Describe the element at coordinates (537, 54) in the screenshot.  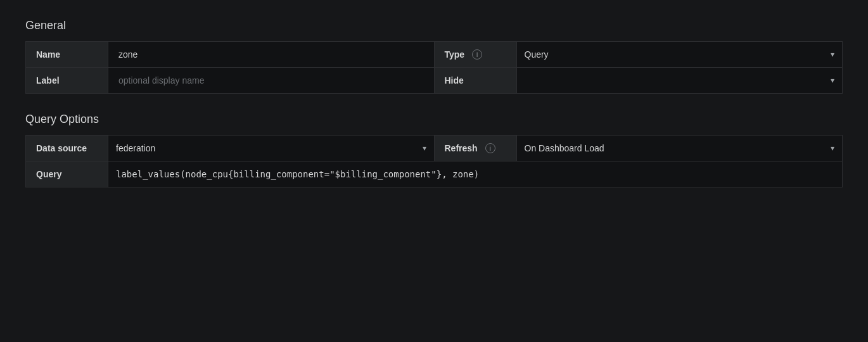
I see `type-select-value: Query` at that location.